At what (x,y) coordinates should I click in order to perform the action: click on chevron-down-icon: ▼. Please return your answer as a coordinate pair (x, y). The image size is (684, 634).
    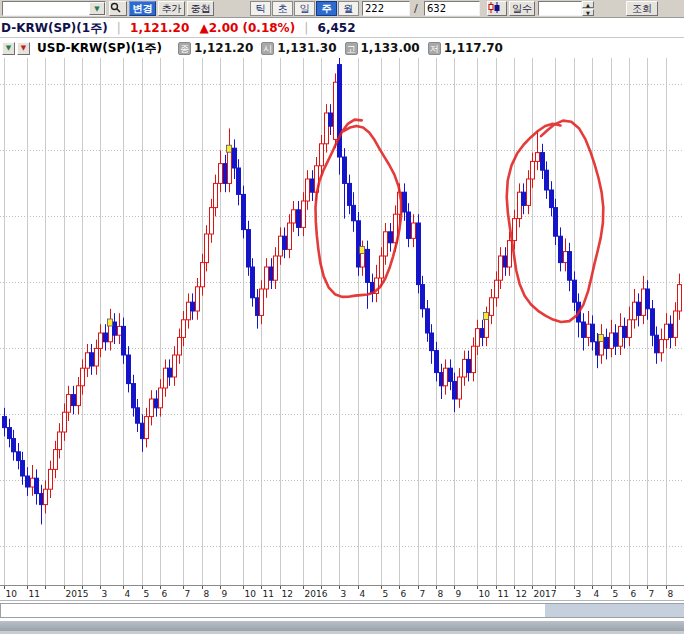
    Looking at the image, I should click on (97, 8).